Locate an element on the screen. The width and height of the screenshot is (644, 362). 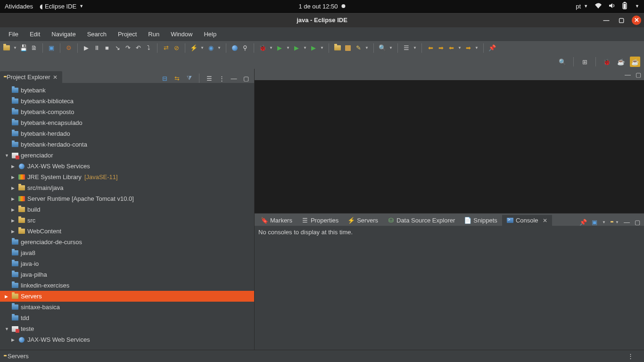
app-indicator: ◖ Eclipse IDE ▼ is located at coordinates (61, 7).